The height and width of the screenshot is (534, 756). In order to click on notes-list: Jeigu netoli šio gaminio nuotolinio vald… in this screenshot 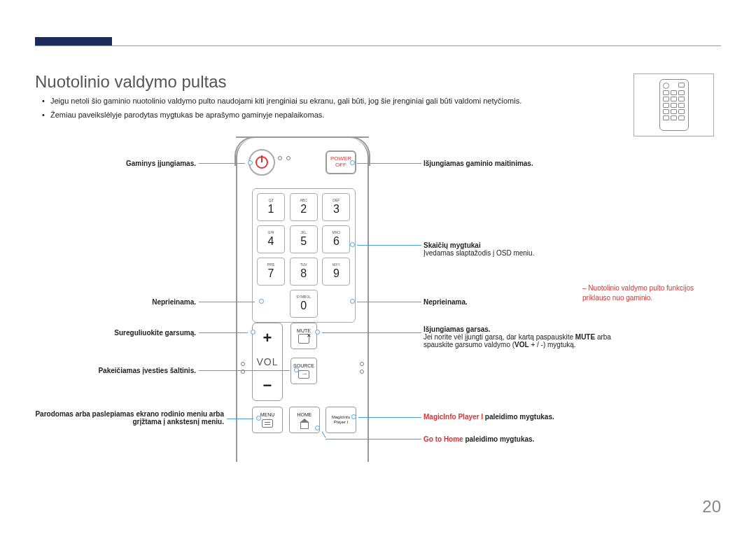, I will do `click(378, 108)`.